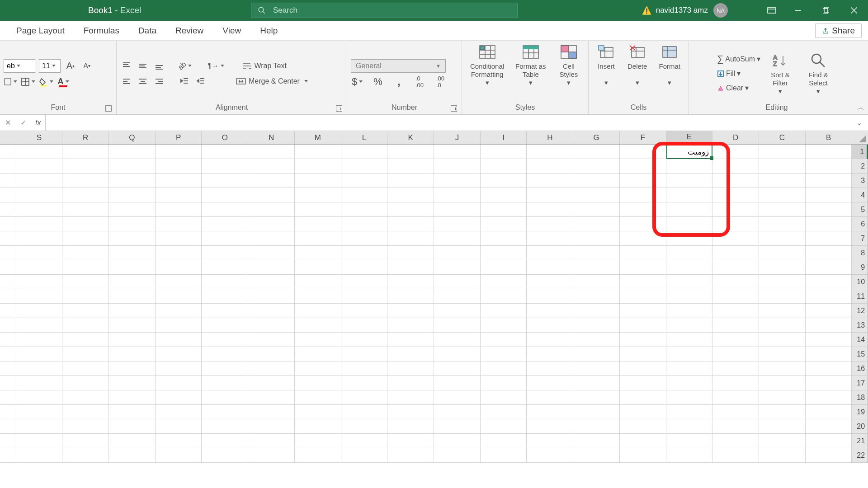 Image resolution: width=868 pixels, height=488 pixels. I want to click on cell-B12, so click(829, 311).